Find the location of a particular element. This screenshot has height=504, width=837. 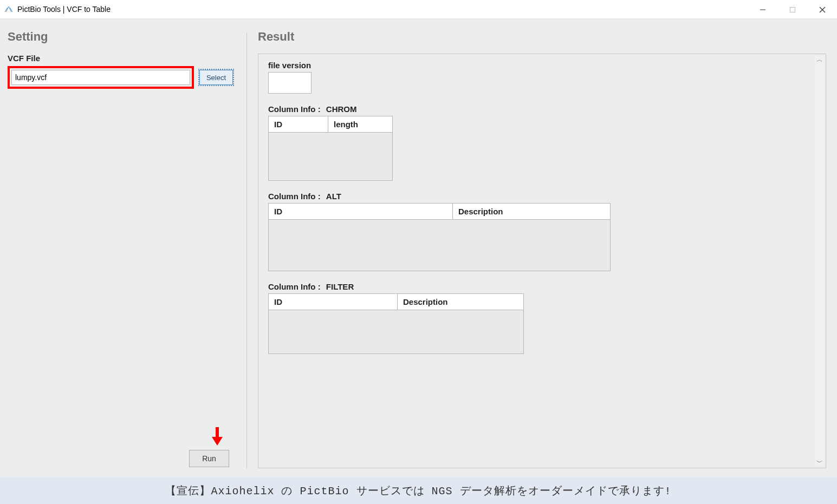

filter-header-id: ID is located at coordinates (333, 302).